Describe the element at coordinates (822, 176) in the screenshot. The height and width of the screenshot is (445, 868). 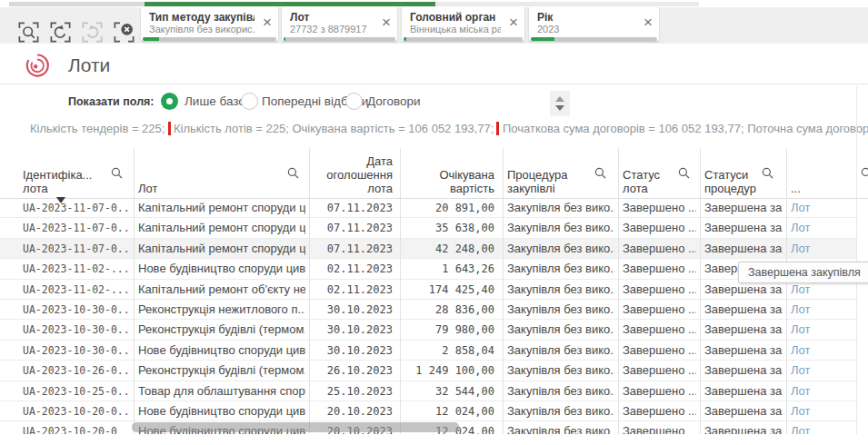
I see `column-header-lot_link: ...` at that location.